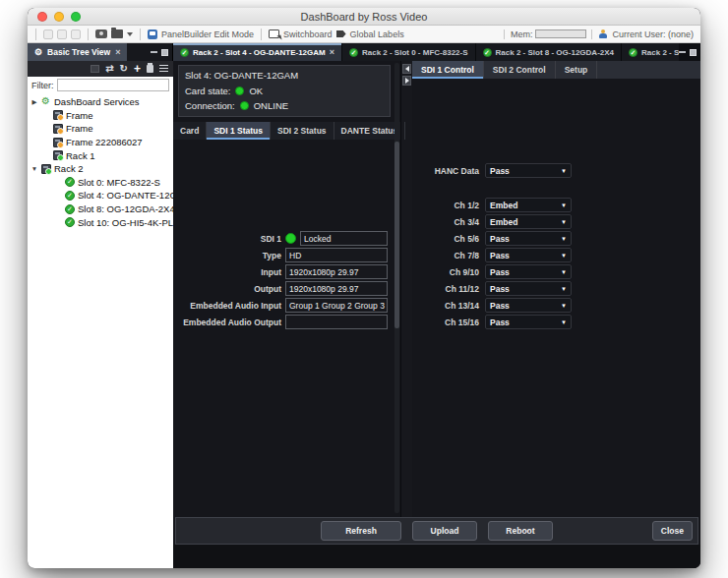 Image resolution: width=728 pixels, height=578 pixels. Describe the element at coordinates (138, 69) in the screenshot. I see `add-connection-icon: +` at that location.